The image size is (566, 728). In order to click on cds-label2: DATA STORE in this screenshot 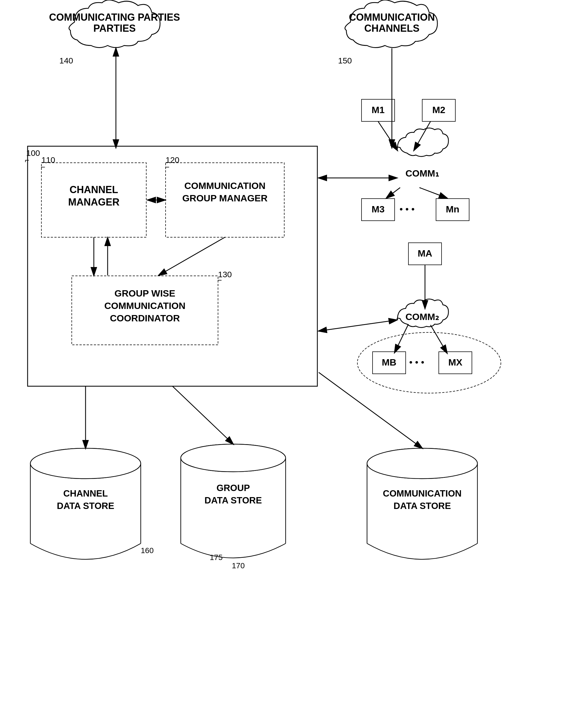, I will do `click(85, 506)`.